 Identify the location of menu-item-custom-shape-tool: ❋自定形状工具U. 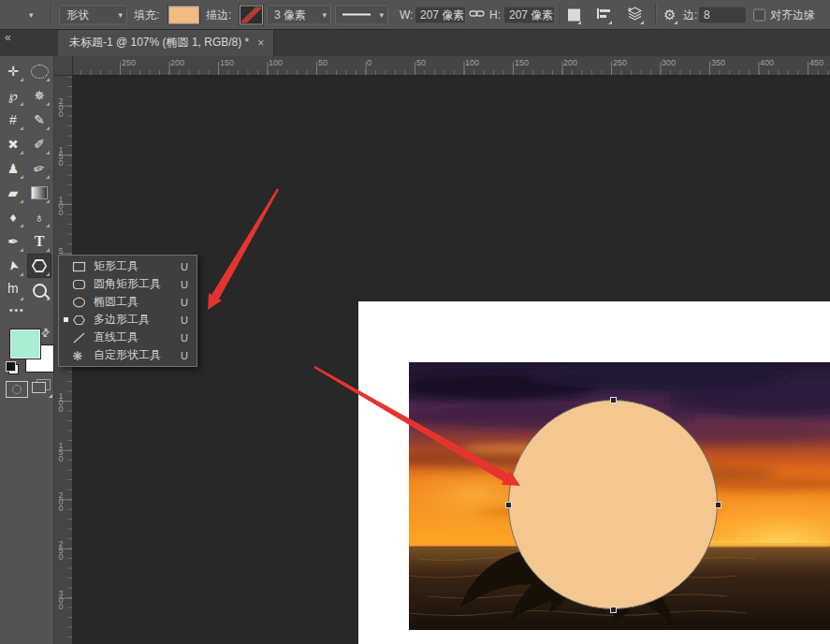
(127, 356).